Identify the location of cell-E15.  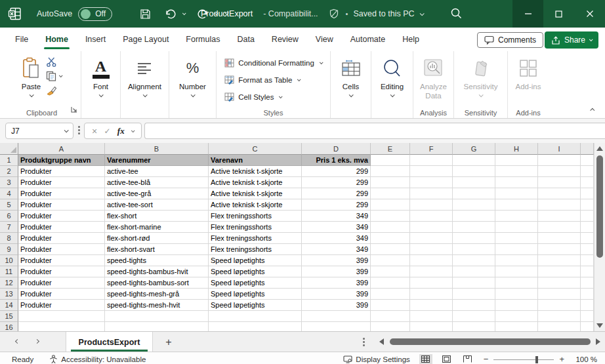
(390, 316).